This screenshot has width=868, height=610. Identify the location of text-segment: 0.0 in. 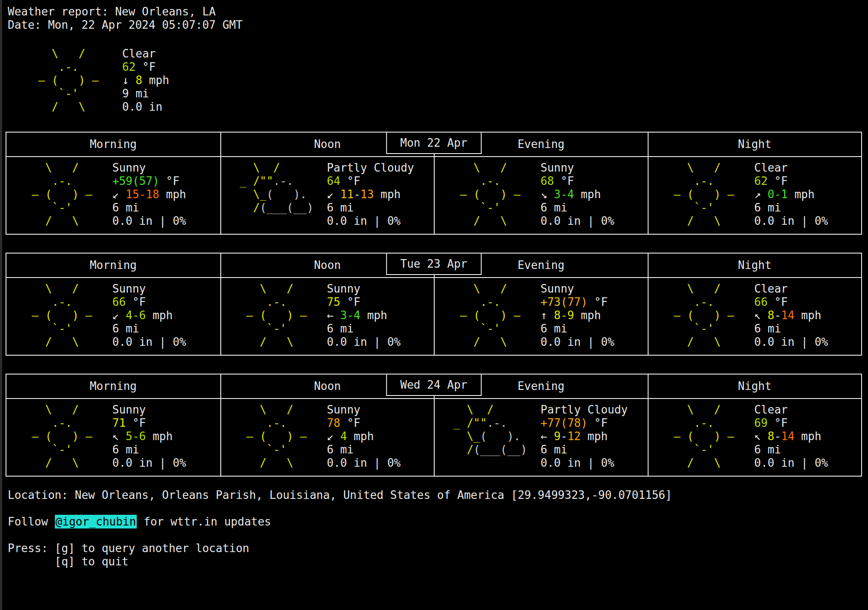
(142, 107).